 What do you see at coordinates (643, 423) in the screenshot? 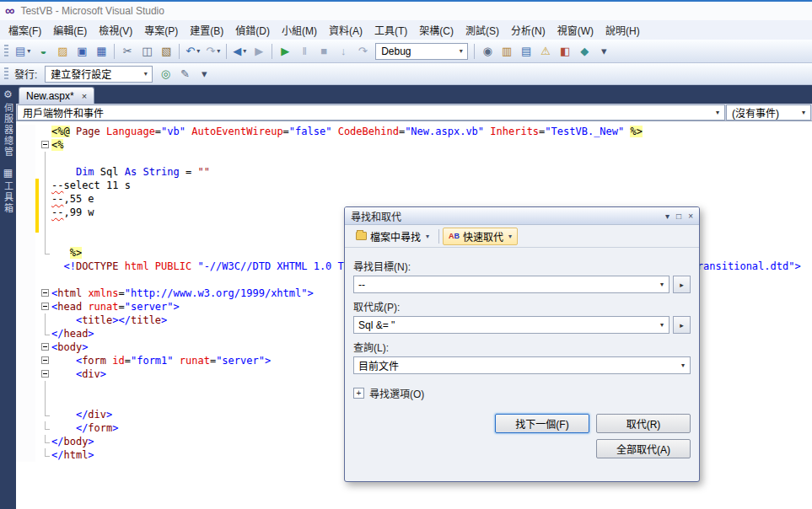
I see `replace-button: 取代(R)` at bounding box center [643, 423].